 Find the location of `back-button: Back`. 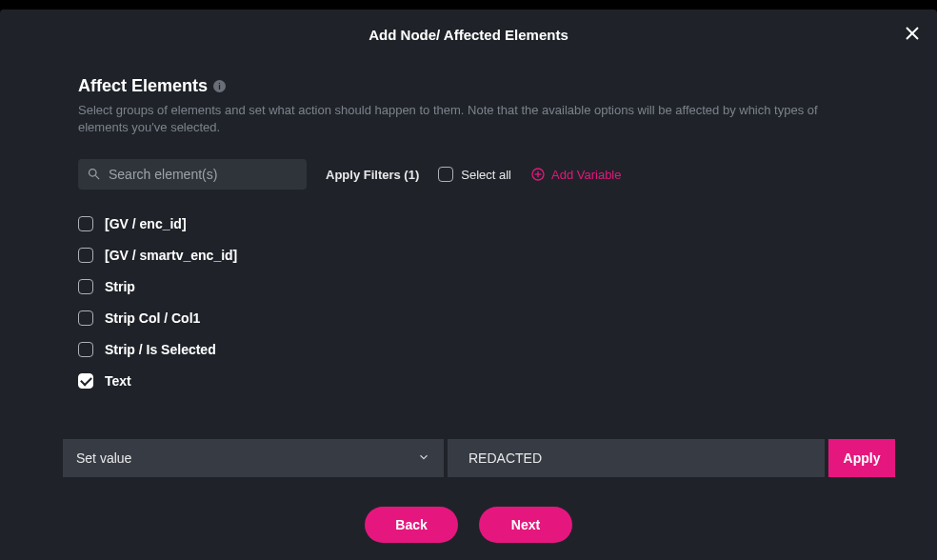

back-button: Back is located at coordinates (411, 525).